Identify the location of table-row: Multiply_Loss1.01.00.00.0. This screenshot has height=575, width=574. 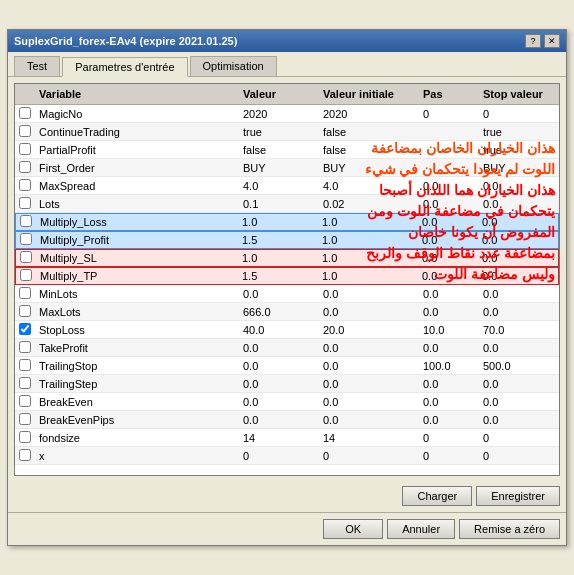
(287, 222).